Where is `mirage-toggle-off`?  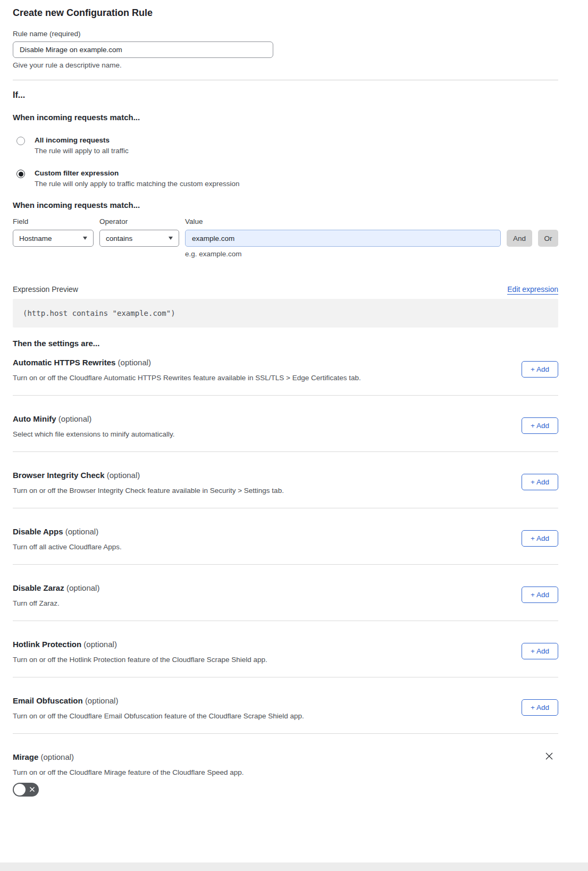 mirage-toggle-off is located at coordinates (26, 790).